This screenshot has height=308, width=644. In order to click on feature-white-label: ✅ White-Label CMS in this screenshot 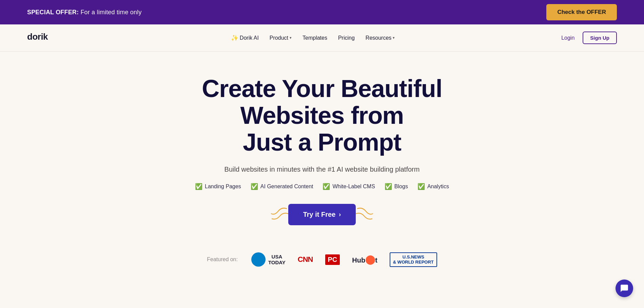, I will do `click(349, 187)`.